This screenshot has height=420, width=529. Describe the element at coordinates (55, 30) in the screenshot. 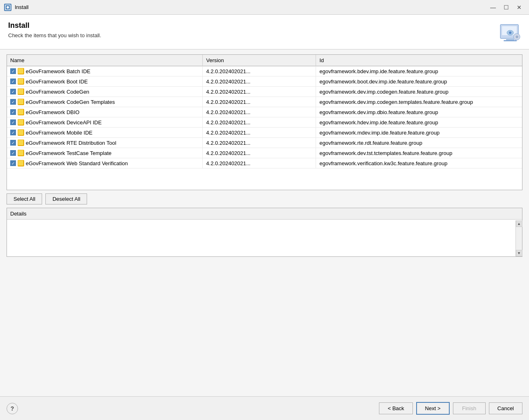

I see `header-text: Install Check the items that you wish to…` at that location.